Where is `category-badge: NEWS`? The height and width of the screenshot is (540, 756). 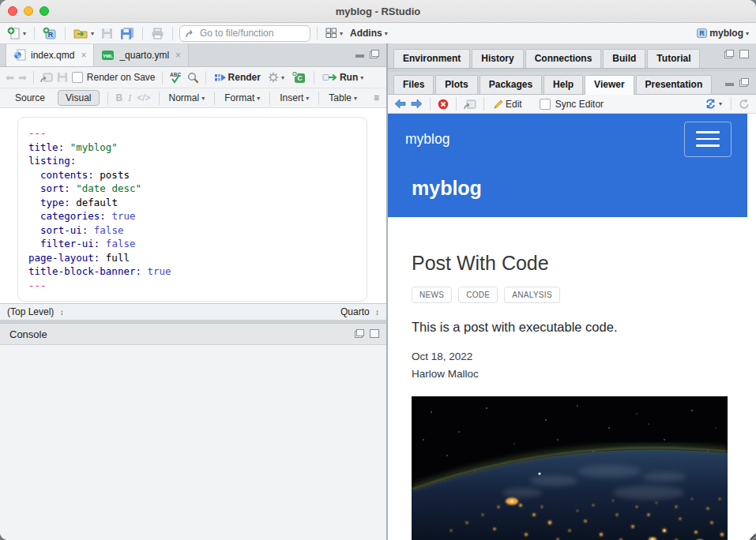 category-badge: NEWS is located at coordinates (431, 295).